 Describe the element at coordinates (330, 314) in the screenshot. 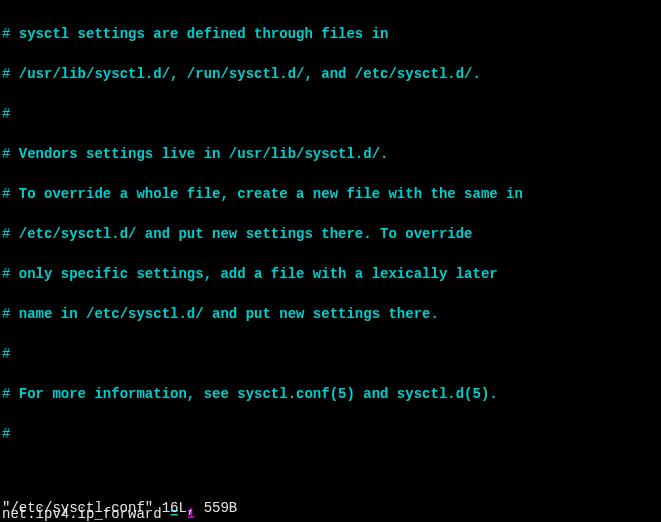

I see `comment-line: # name in /etc/sysctl.d/ and put new set…` at that location.